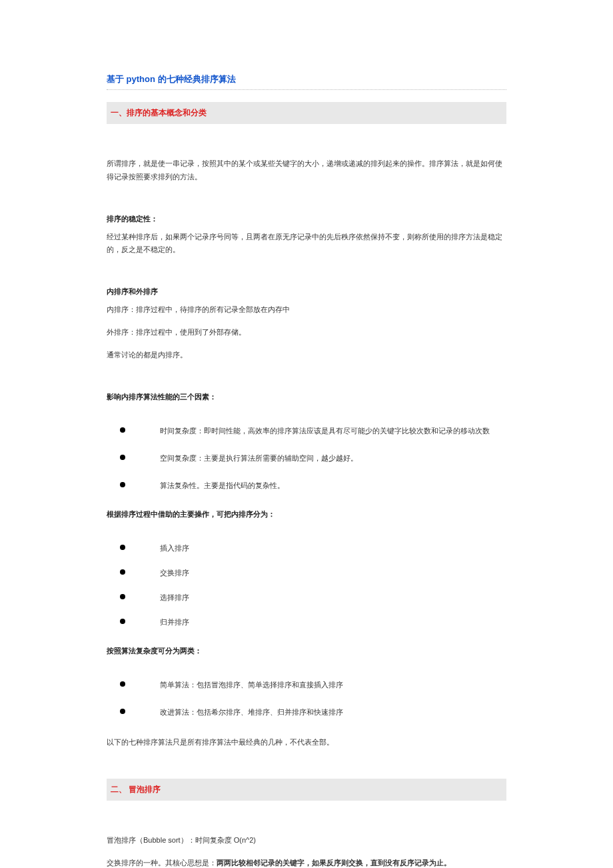  I want to click on internal-sort-desc: 内排序：排序过程中，待排序的所有记录全部放在内存中, so click(306, 310).